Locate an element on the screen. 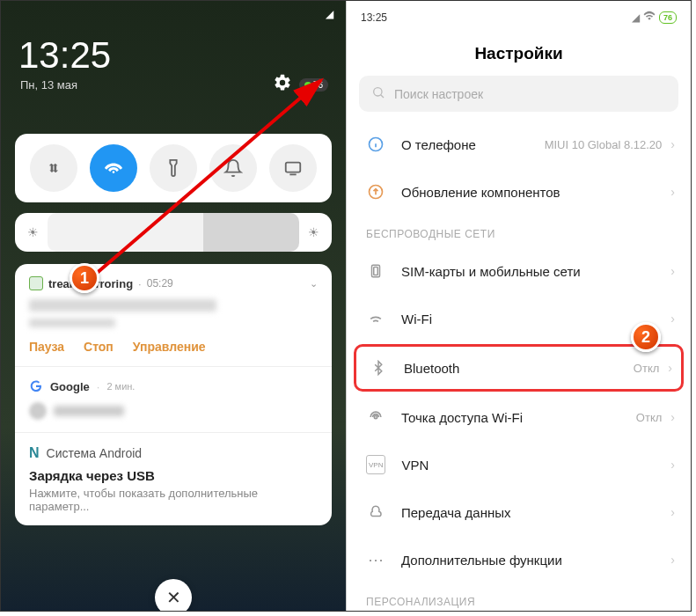 The height and width of the screenshot is (616, 696). statusbar-right: 13:25 ◢ 76 is located at coordinates (519, 18).